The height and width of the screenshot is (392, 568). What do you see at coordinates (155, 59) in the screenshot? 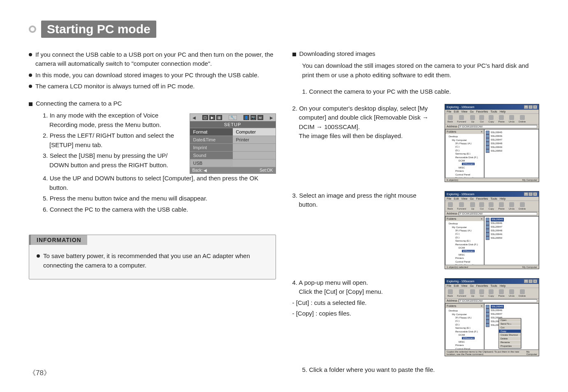
I see `intro-bullet-1: If you connect the USB cable to a USB po…` at bounding box center [155, 59].